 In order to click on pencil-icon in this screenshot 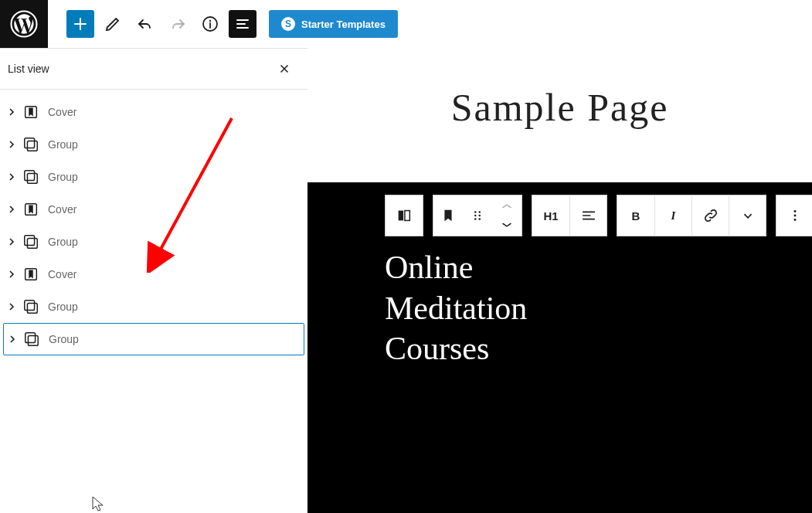, I will do `click(113, 24)`.